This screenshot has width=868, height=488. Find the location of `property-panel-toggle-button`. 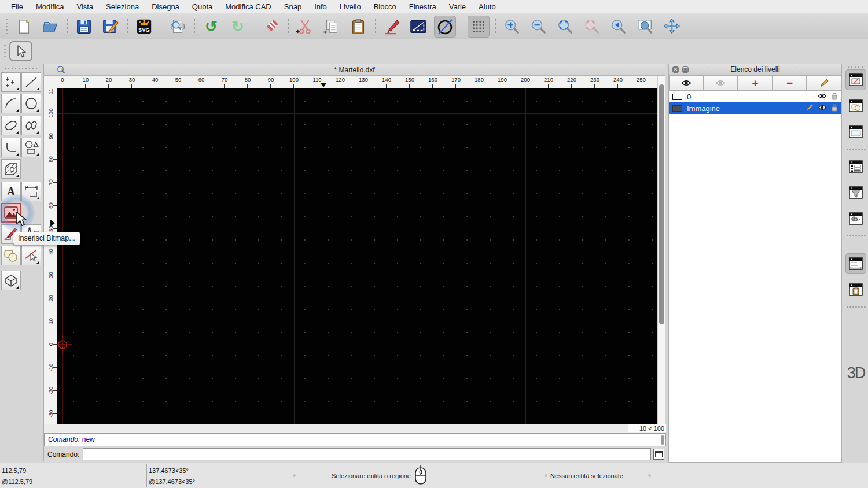

property-panel-toggle-button is located at coordinates (856, 132).